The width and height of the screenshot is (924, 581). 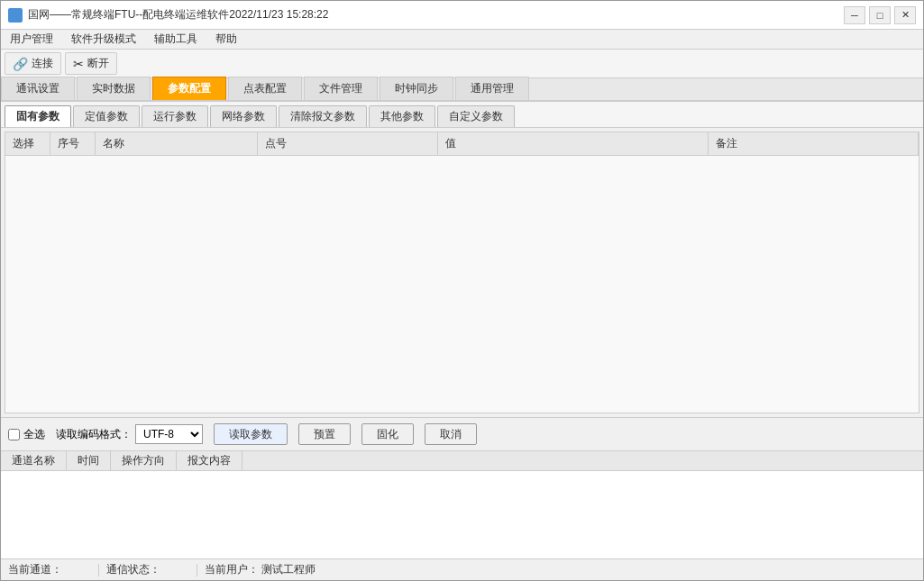 What do you see at coordinates (462, 15) in the screenshot?
I see `title-bar: 国网——常规终端FTU--配电终端运维软件2022/11/23 15:28:22…` at bounding box center [462, 15].